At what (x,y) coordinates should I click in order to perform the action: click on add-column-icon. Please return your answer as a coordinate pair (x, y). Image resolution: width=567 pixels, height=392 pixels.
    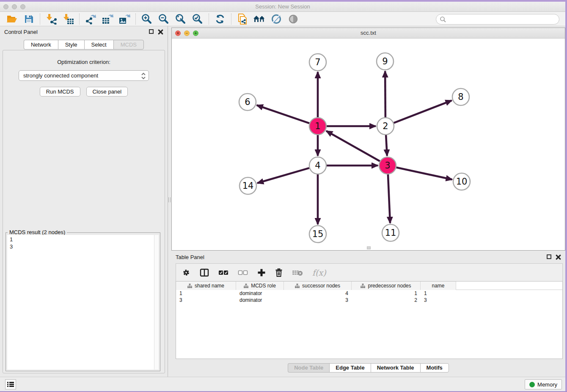
    Looking at the image, I should click on (261, 273).